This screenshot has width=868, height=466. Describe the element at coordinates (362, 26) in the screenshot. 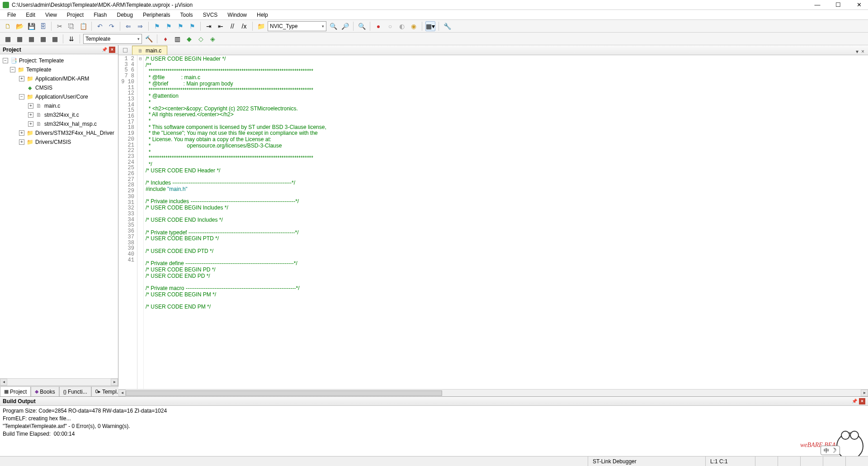

I see `debug-button: 🔍` at that location.